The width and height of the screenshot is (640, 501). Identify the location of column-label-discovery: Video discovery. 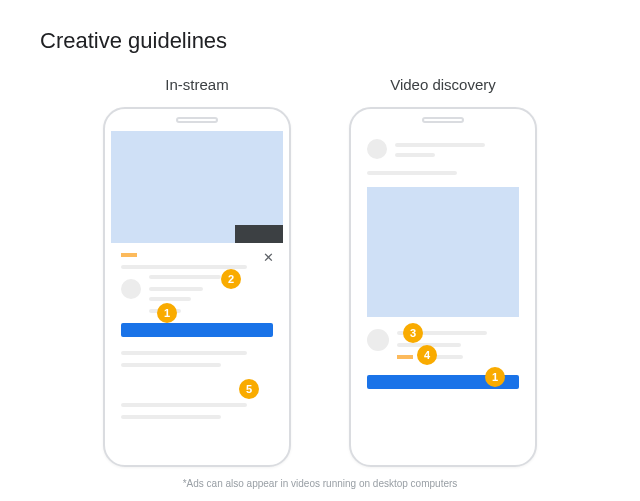
(443, 84).